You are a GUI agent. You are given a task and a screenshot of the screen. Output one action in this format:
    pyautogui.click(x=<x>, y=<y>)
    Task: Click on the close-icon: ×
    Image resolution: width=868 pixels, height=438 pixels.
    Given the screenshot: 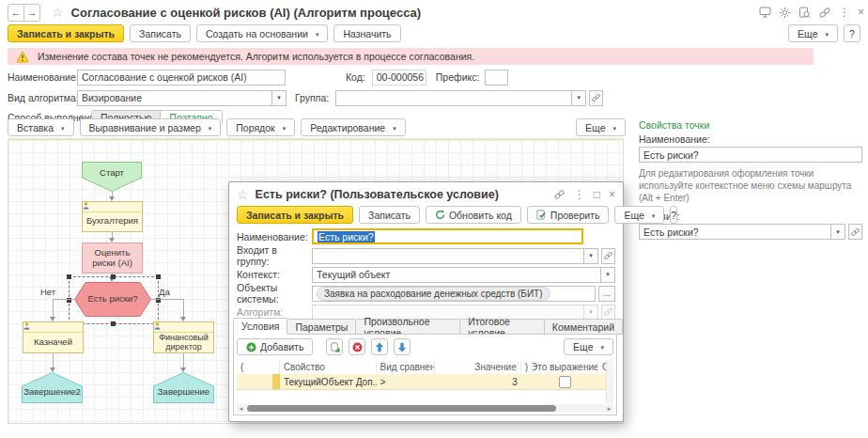 What is the action you would take?
    pyautogui.click(x=860, y=12)
    